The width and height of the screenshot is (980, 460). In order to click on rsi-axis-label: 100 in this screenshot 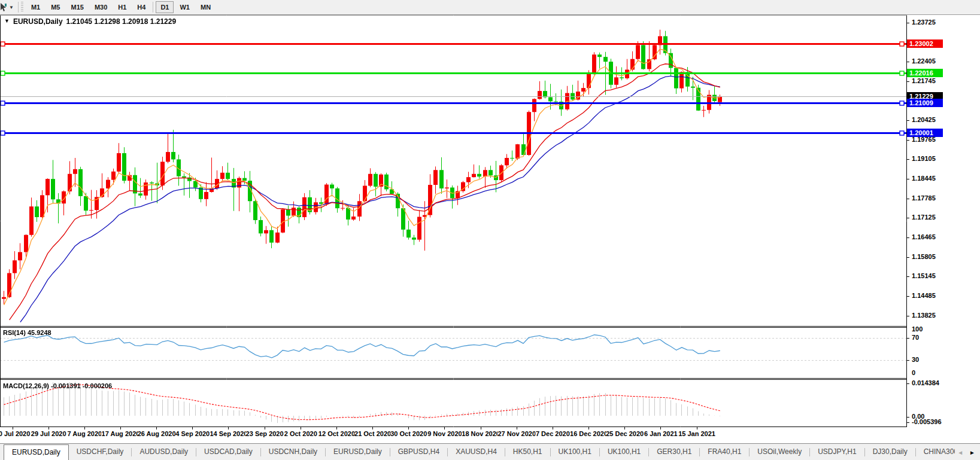, I will do `click(917, 329)`.